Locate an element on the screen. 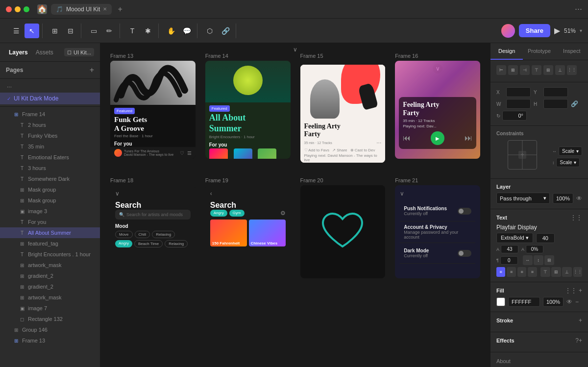 The image size is (588, 367). active-tab: 🎵 Moood UI Kit ✕ is located at coordinates (81, 9).